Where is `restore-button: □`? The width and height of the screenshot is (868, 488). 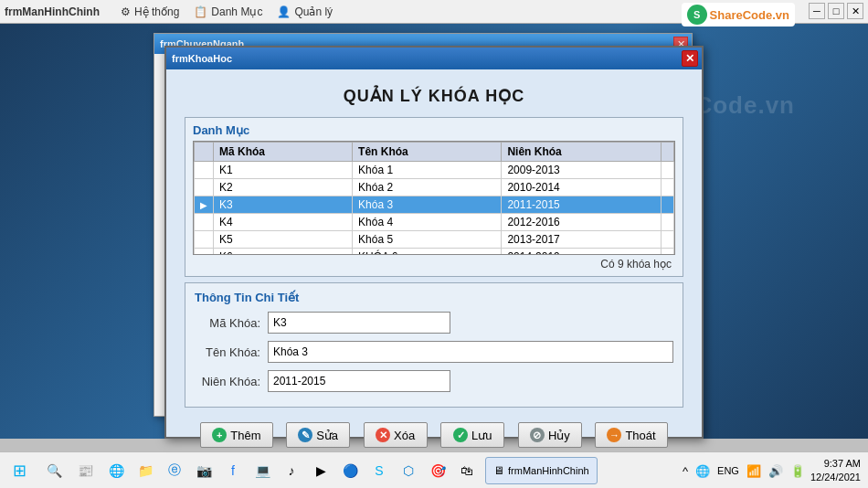 restore-button: □ is located at coordinates (836, 11).